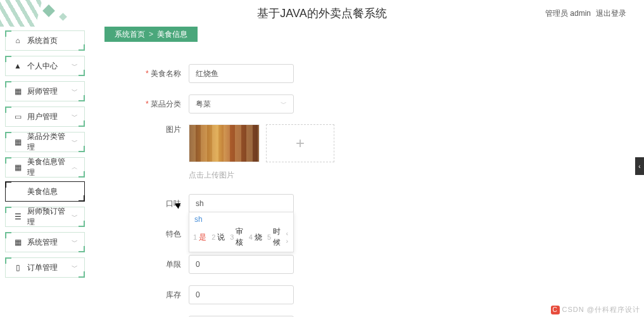  Describe the element at coordinates (49, 242) in the screenshot. I see `menu-label: 系统管理` at that location.